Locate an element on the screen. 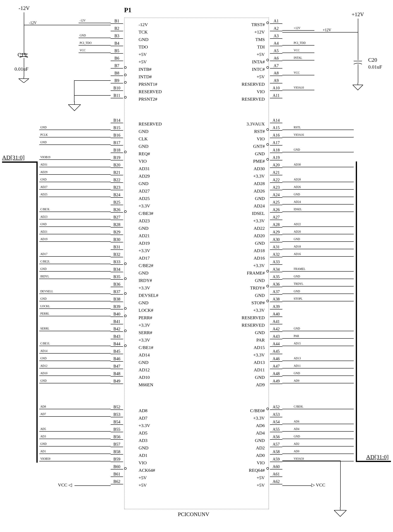 This screenshot has height=532, width=393. inv-circle-A38 is located at coordinates (268, 301).